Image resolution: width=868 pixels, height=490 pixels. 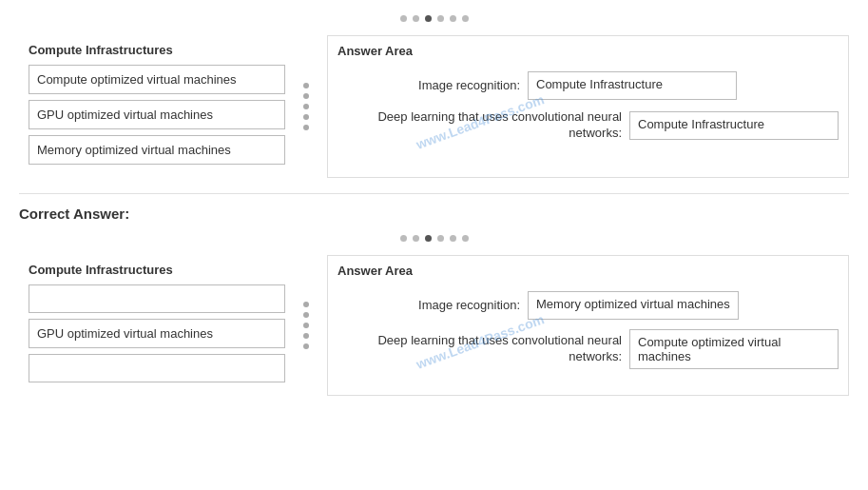 I want to click on section1-label-2: Deep learning that uses convolutional ne…, so click(x=483, y=126).